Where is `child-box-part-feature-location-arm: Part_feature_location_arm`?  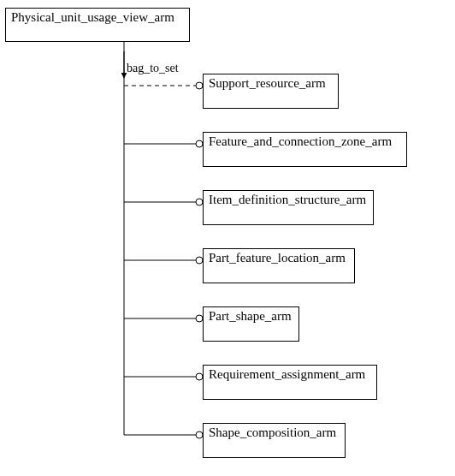
child-box-part-feature-location-arm: Part_feature_location_arm is located at coordinates (279, 265).